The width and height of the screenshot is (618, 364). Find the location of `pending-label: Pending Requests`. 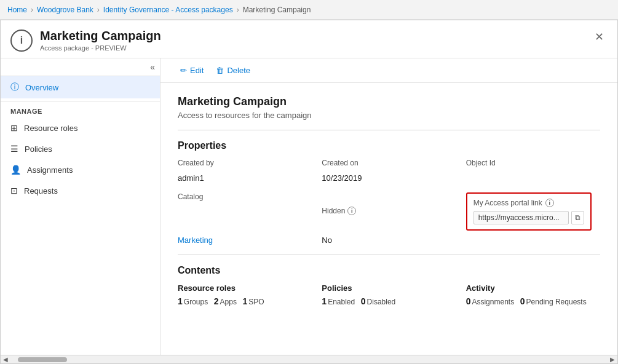

pending-label: Pending Requests is located at coordinates (557, 302).